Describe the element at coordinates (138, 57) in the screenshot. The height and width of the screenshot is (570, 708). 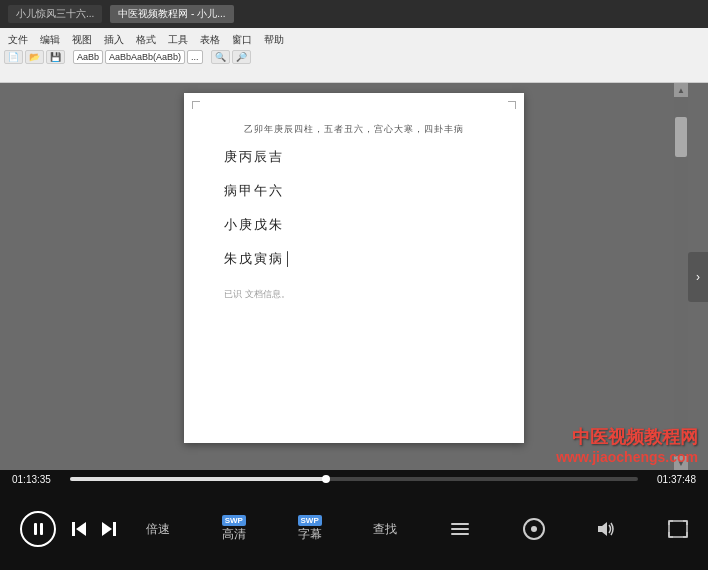
I see `style-selector: AaBb AaBbAaBb(AaBb) ...` at that location.